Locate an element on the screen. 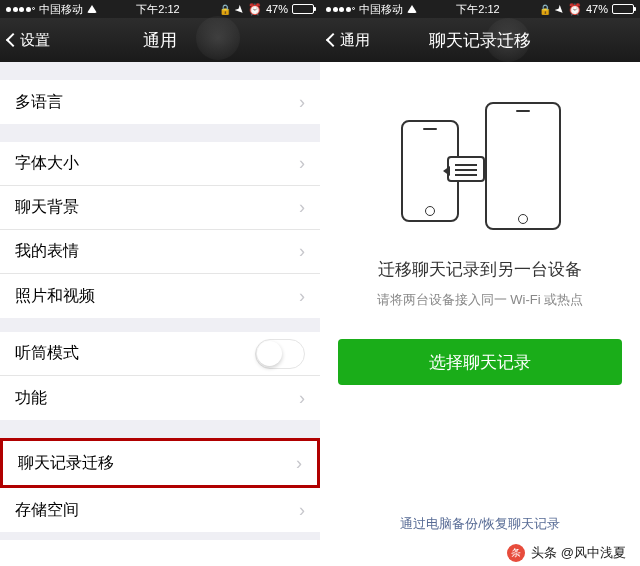  row-label: 听筒模式 is located at coordinates (47, 354).